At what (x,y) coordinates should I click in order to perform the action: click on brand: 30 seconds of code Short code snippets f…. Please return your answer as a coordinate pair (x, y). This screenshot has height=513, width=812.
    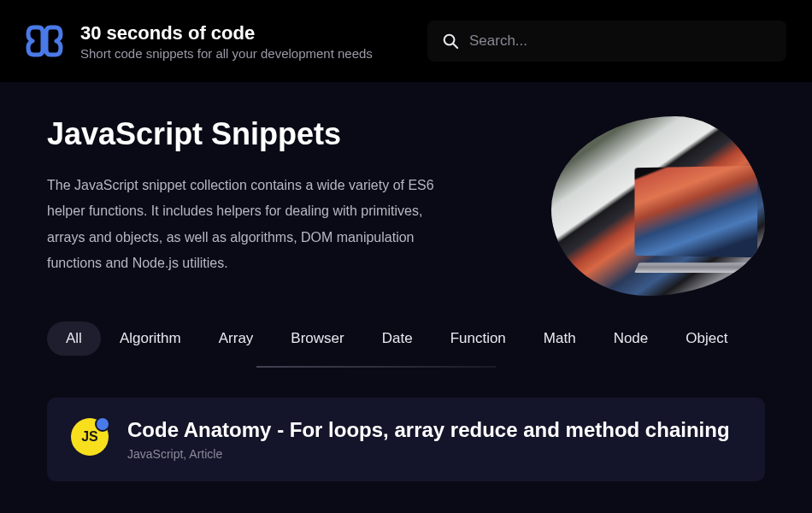
    Looking at the image, I should click on (245, 41).